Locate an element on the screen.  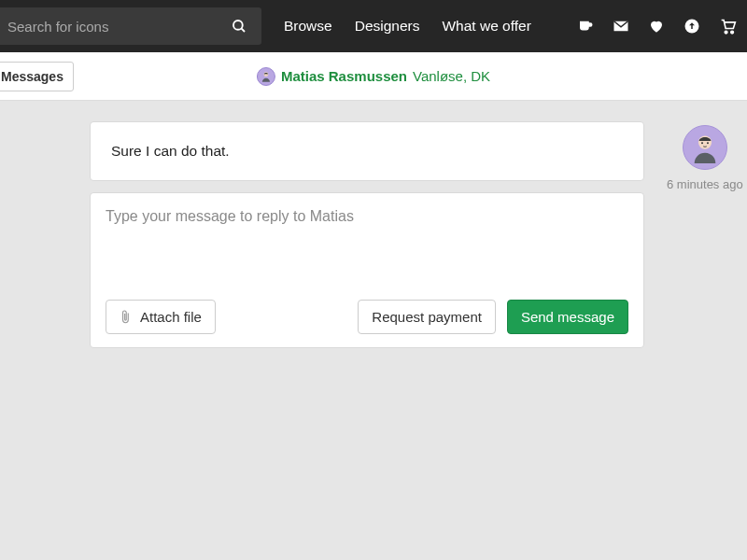
message-text: Sure I can do that. is located at coordinates (170, 151).